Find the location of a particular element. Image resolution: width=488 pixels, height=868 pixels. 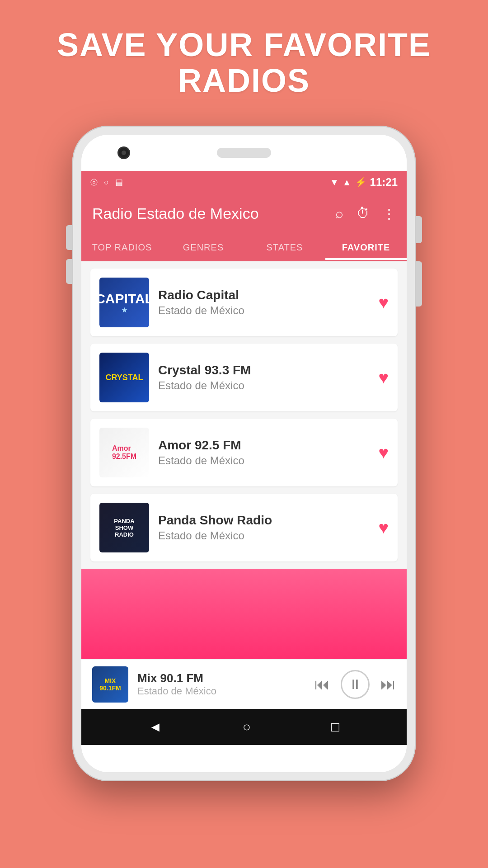

recent-button: □ is located at coordinates (335, 727).